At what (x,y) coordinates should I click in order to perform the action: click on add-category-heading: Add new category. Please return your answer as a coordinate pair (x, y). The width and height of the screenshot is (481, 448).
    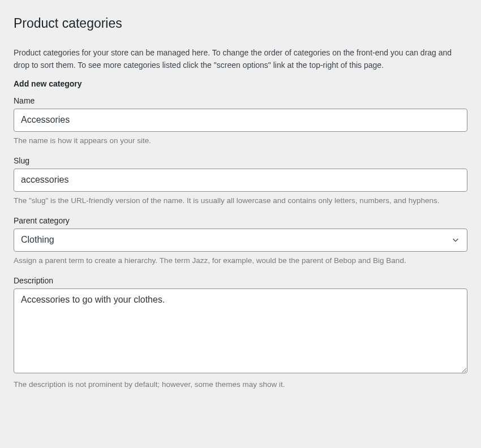
    Looking at the image, I should click on (240, 84).